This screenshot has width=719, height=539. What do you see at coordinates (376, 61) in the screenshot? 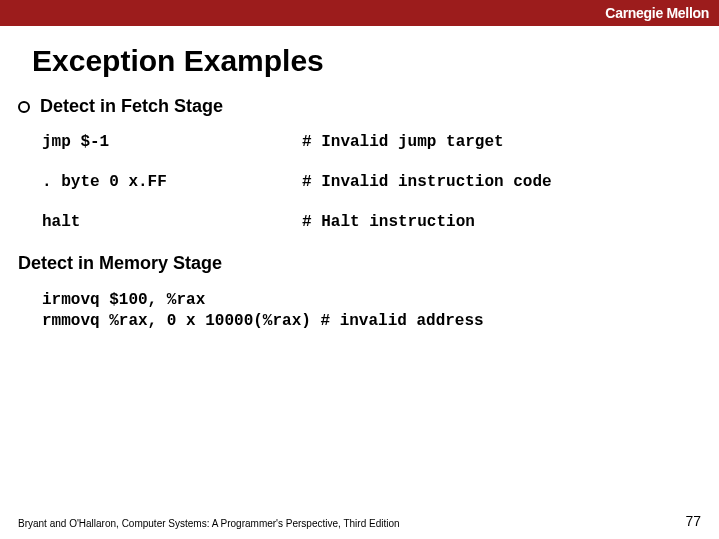
I see `slide-title: Exception Examples` at bounding box center [376, 61].